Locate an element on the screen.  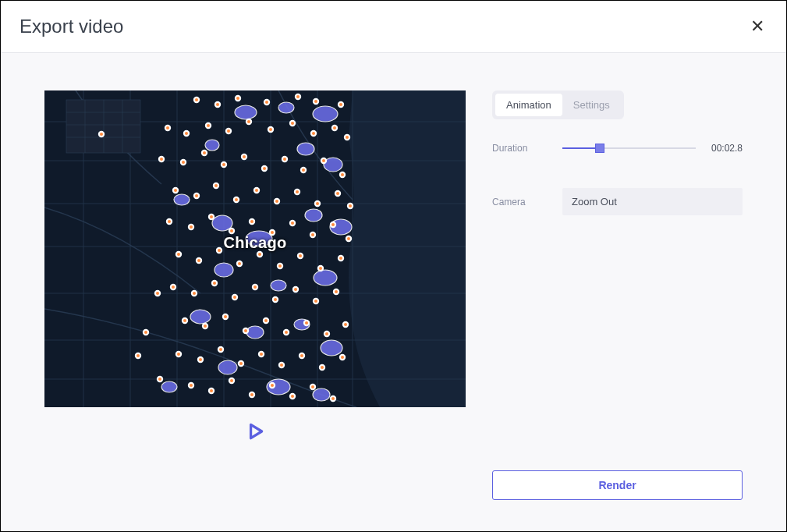
duration-slider is located at coordinates (629, 148).